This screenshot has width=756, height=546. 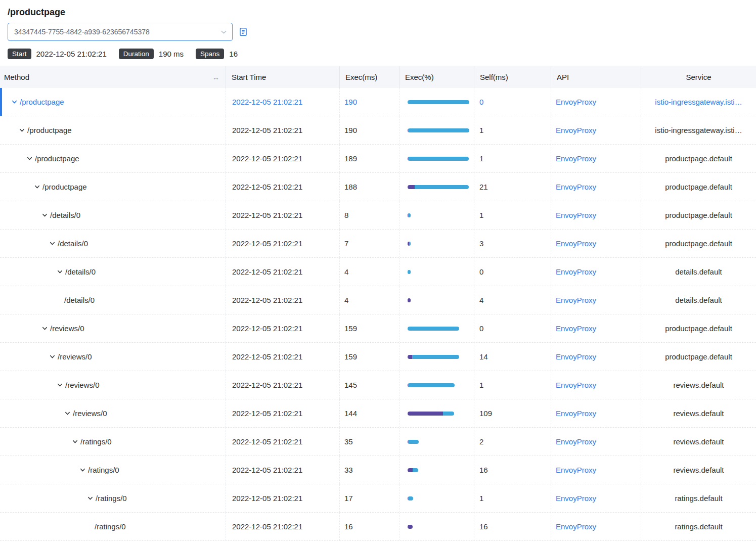 What do you see at coordinates (57, 159) in the screenshot?
I see `method-label: /productpage` at bounding box center [57, 159].